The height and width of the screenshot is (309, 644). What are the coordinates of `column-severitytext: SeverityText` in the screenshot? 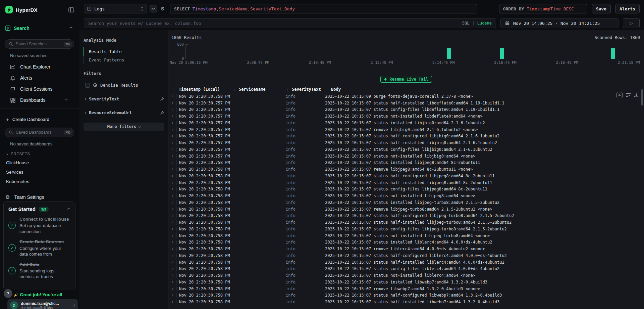 It's located at (307, 89).